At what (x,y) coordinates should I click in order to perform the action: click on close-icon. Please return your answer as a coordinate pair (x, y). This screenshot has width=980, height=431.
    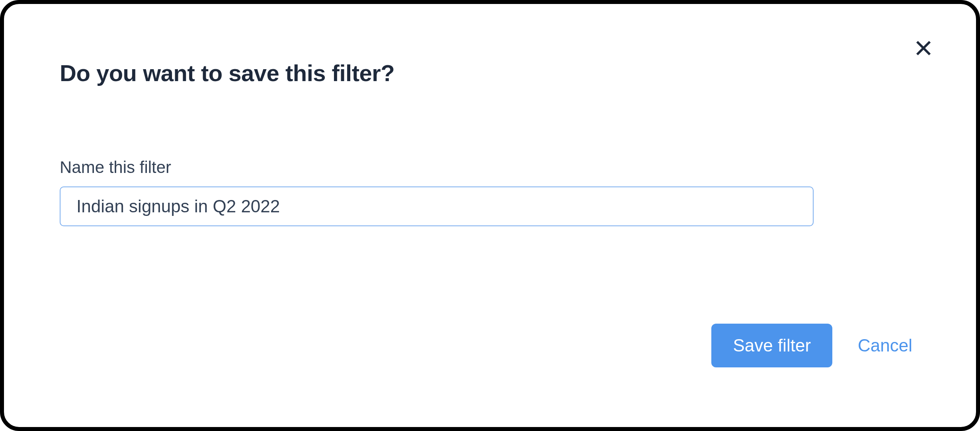
    Looking at the image, I should click on (923, 49).